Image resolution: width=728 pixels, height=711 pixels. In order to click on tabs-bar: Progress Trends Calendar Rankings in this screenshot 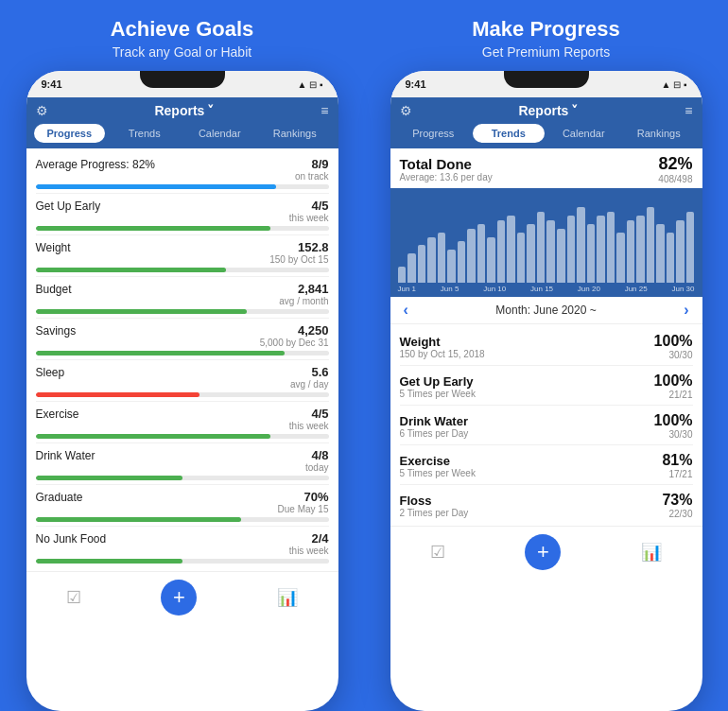, I will do `click(182, 136)`.